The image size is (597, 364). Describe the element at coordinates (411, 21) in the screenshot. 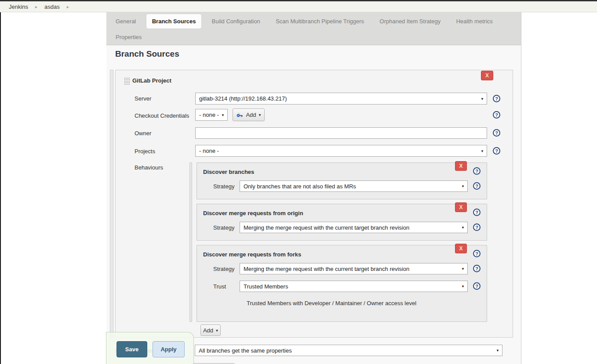

I see `tab-orphaned-item-strategy: Orphaned Item Strategy` at that location.